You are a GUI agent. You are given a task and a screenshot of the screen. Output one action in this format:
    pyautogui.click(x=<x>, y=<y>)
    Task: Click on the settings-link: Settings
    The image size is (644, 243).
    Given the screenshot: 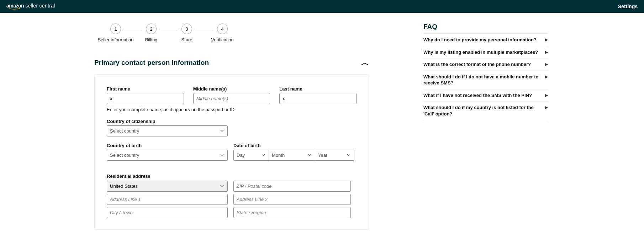 What is the action you would take?
    pyautogui.click(x=628, y=6)
    